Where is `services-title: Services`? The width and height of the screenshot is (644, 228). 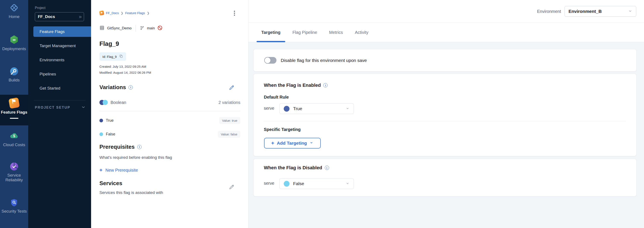
services-title: Services is located at coordinates (111, 183).